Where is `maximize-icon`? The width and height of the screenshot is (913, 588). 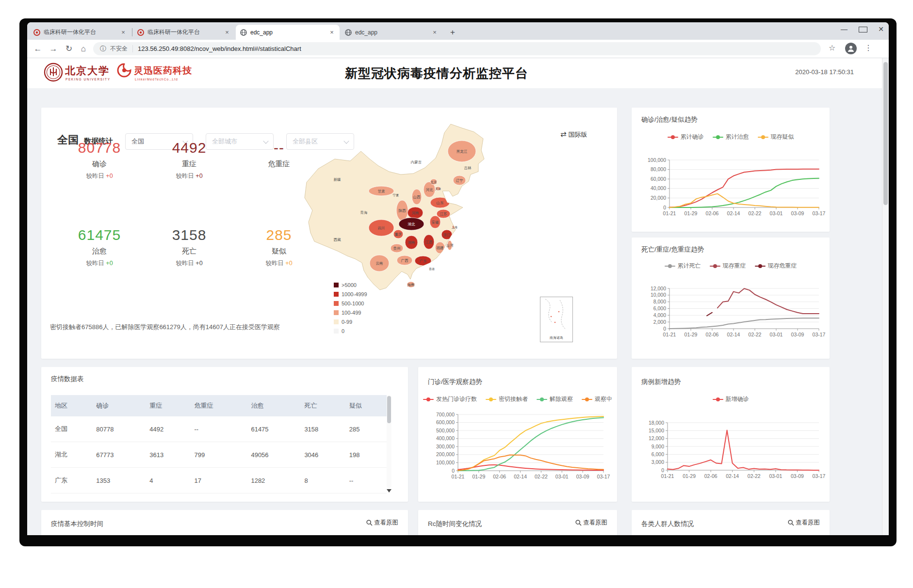
maximize-icon is located at coordinates (863, 30).